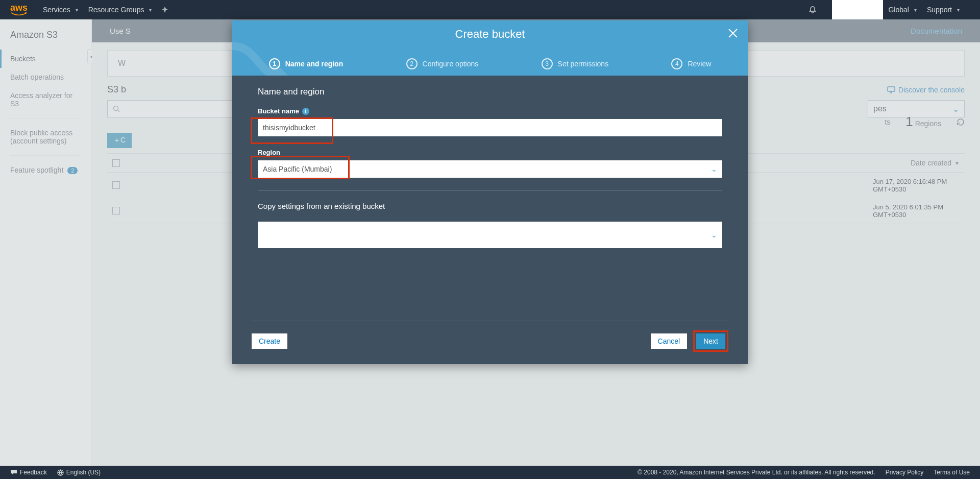 Image resolution: width=980 pixels, height=479 pixels. I want to click on cancel-button: Cancel, so click(669, 341).